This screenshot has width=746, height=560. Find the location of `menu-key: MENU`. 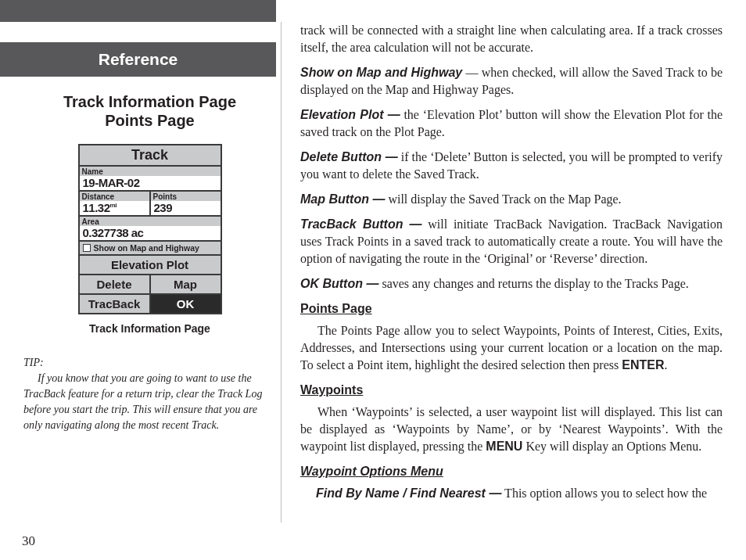

menu-key: MENU is located at coordinates (504, 446).